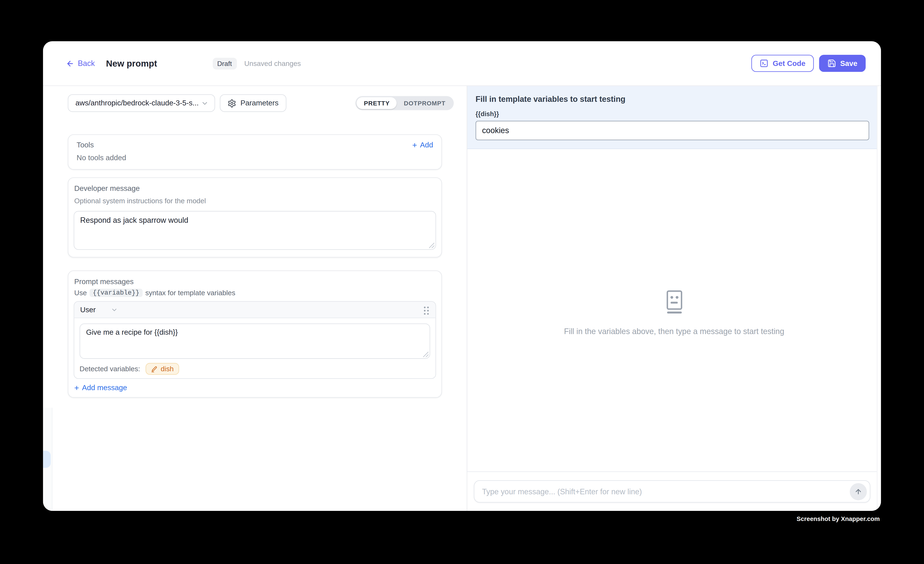 This screenshot has height=564, width=924. Describe the element at coordinates (376, 103) in the screenshot. I see `toggle-pretty: PRETTY` at that location.